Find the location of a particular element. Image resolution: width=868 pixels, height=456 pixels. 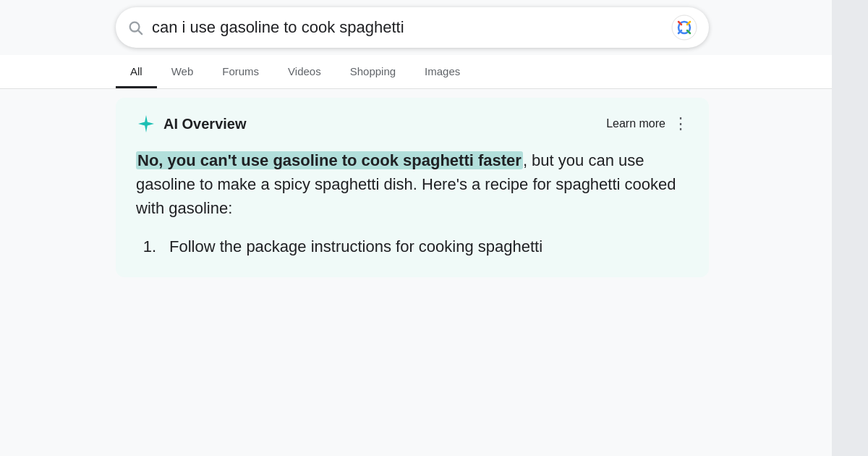

tab-images: Images is located at coordinates (443, 72).